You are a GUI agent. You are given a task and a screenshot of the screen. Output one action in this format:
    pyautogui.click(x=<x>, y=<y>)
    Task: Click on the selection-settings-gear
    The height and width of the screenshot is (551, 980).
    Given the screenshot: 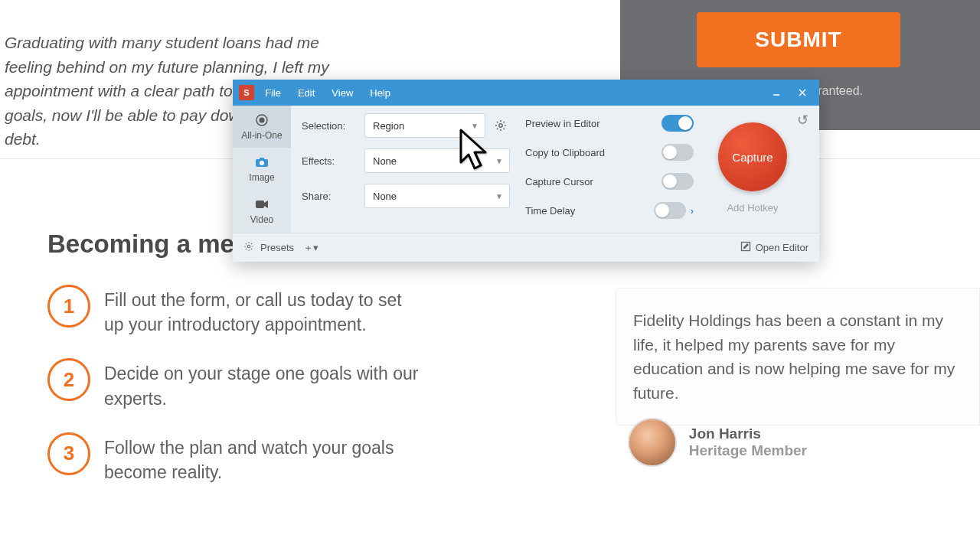 What is the action you would take?
    pyautogui.click(x=501, y=126)
    